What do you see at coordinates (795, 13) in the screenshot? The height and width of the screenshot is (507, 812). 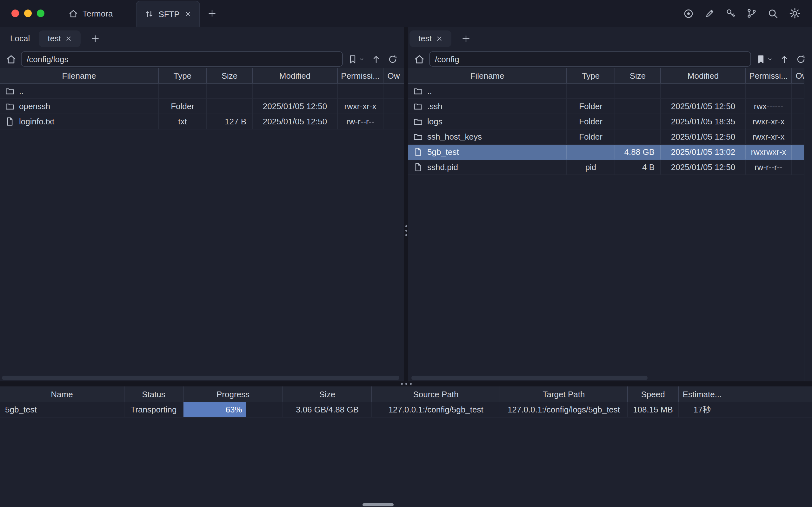 I see `settings-icon` at bounding box center [795, 13].